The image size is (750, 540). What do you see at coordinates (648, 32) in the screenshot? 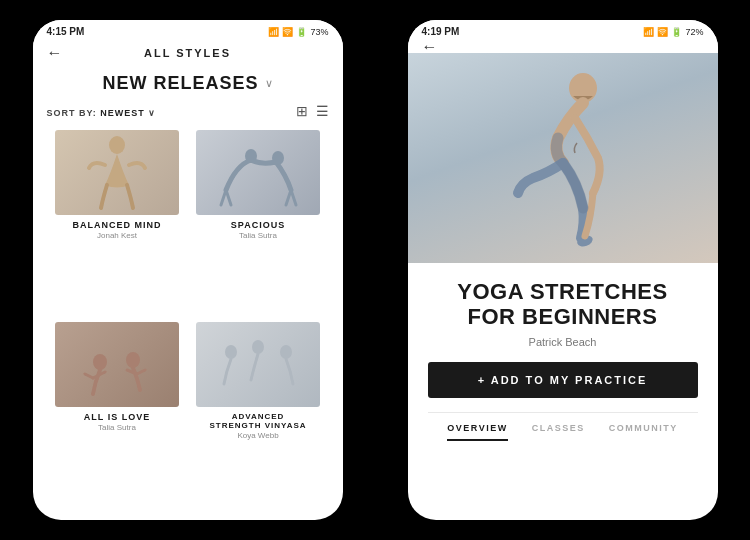
I see `right-signal-icon: 📶` at bounding box center [648, 32].